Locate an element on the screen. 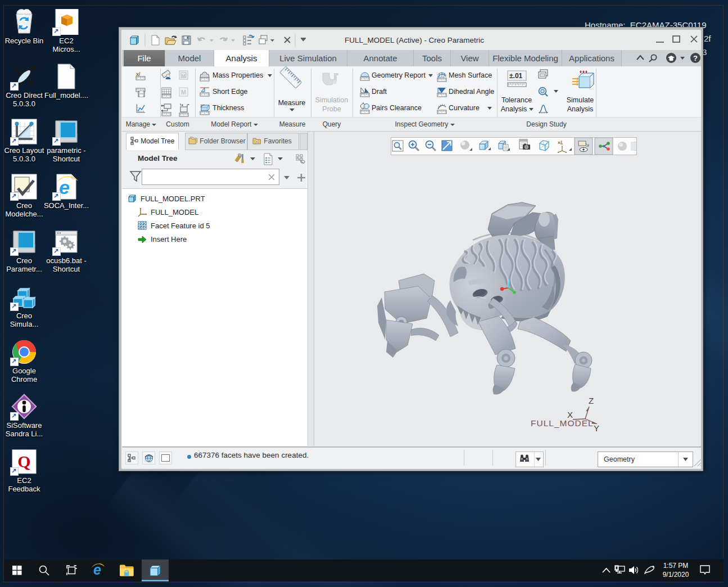 The width and height of the screenshot is (728, 587). svg-text: Y is located at coordinates (596, 428).